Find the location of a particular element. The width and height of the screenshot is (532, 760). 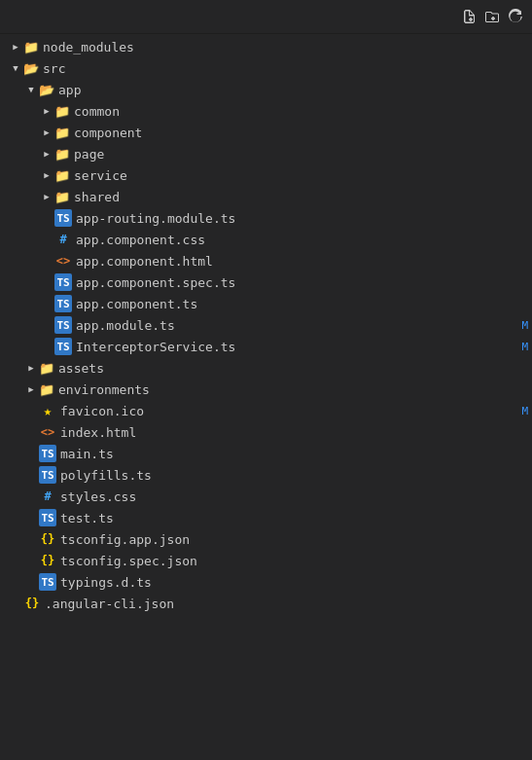

tree-item-environments: 📁 environments is located at coordinates (266, 389).